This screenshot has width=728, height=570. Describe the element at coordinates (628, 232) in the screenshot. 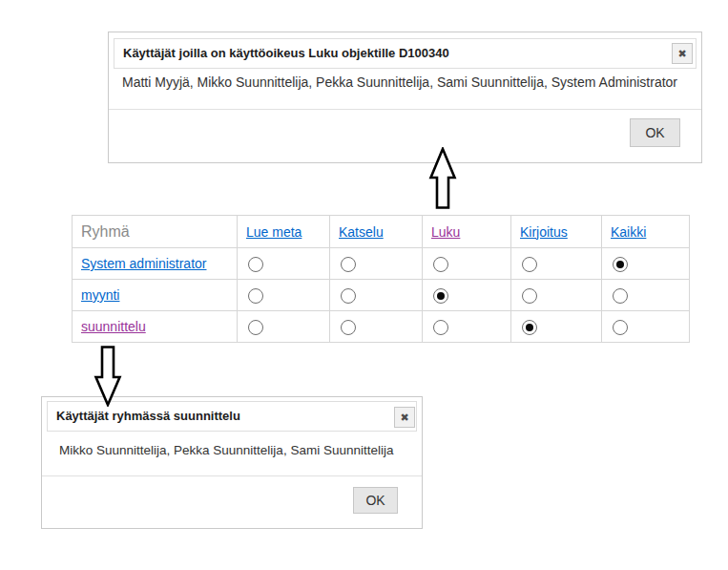

I see `column-header-link-kaikki: Kaikki` at that location.